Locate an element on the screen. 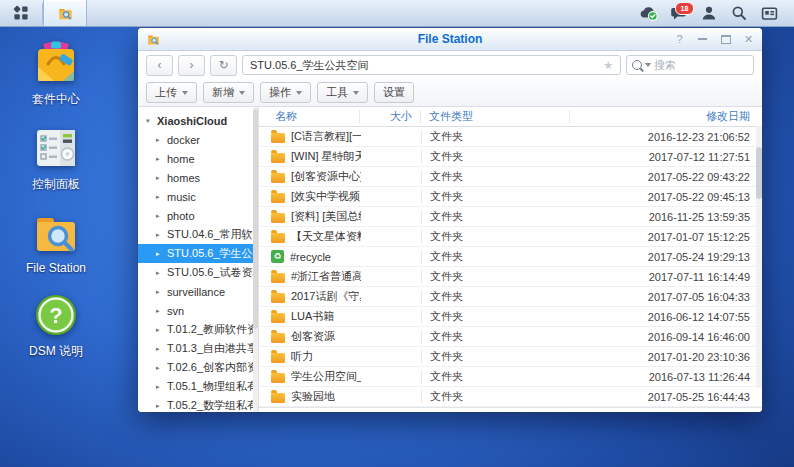  sidebar-folder-label: T.01.3_自由港共享空间 is located at coordinates (212, 348).